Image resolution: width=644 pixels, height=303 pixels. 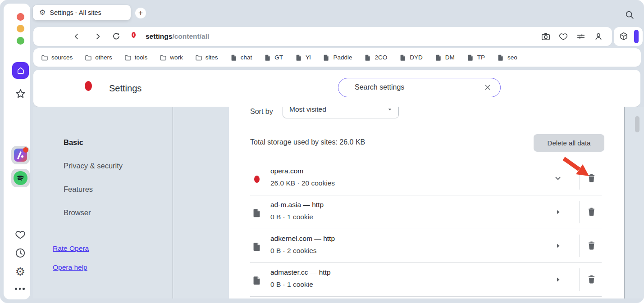 What do you see at coordinates (624, 36) in the screenshot?
I see `extensions-button` at bounding box center [624, 36].